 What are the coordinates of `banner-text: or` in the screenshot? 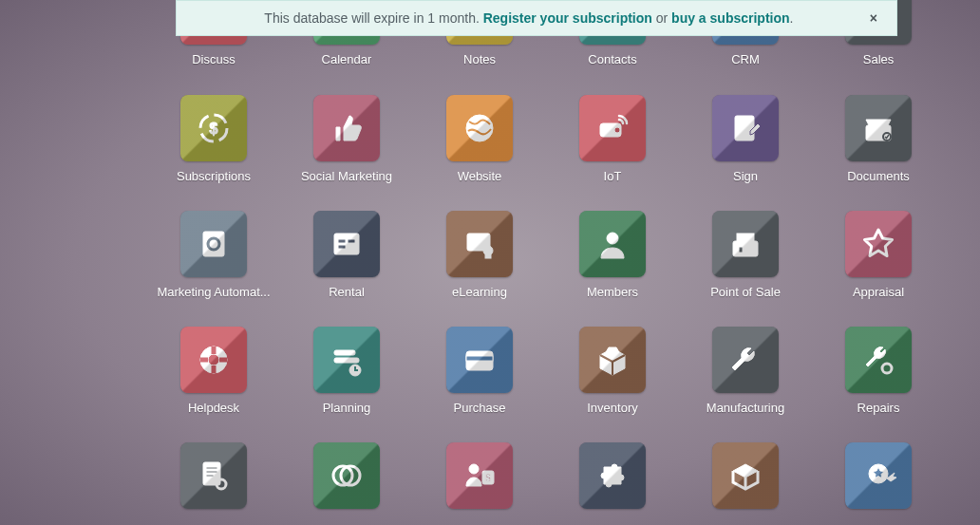 It's located at (662, 18).